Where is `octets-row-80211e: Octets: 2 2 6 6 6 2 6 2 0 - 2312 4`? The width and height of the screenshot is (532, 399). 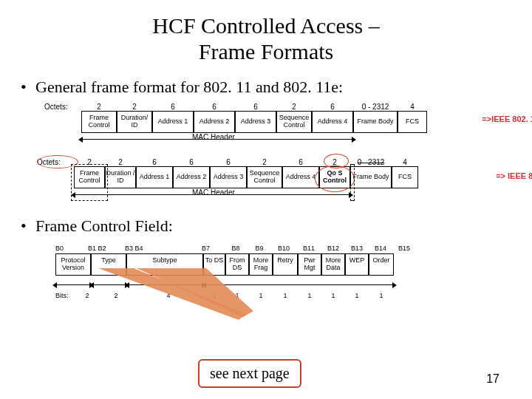
octets-row-80211e: Octets: 2 2 6 6 6 2 6 2 0 - 2312 4 is located at coordinates (284, 163).